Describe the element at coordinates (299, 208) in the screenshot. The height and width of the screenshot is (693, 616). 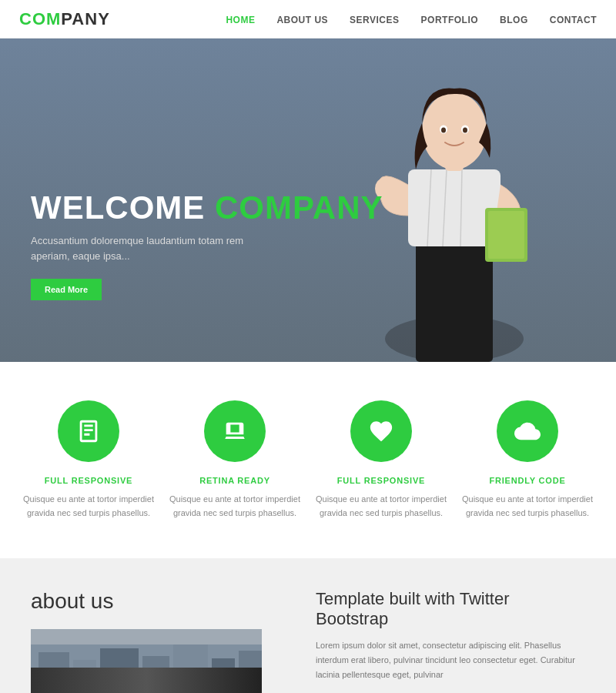
I see `hero-title-green: COMPANY` at that location.